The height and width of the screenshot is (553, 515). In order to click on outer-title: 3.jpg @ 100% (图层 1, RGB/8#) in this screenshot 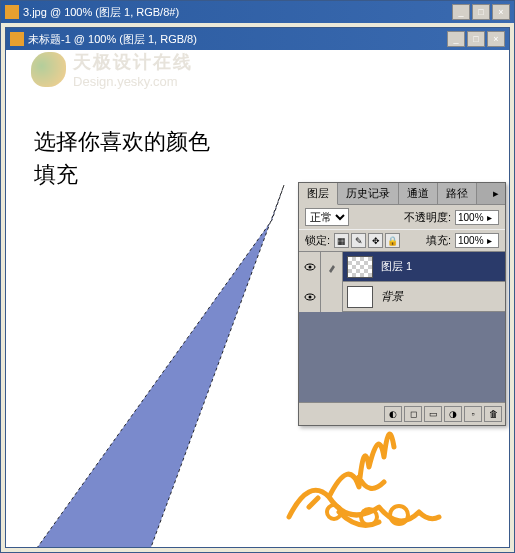, I will do `click(238, 12)`.